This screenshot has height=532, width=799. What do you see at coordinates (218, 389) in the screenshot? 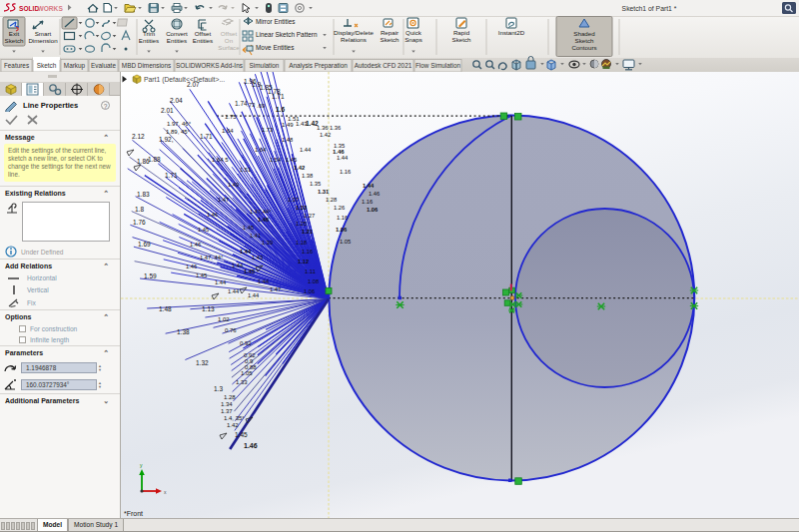
I see `svg-text: 1.3` at bounding box center [218, 389].